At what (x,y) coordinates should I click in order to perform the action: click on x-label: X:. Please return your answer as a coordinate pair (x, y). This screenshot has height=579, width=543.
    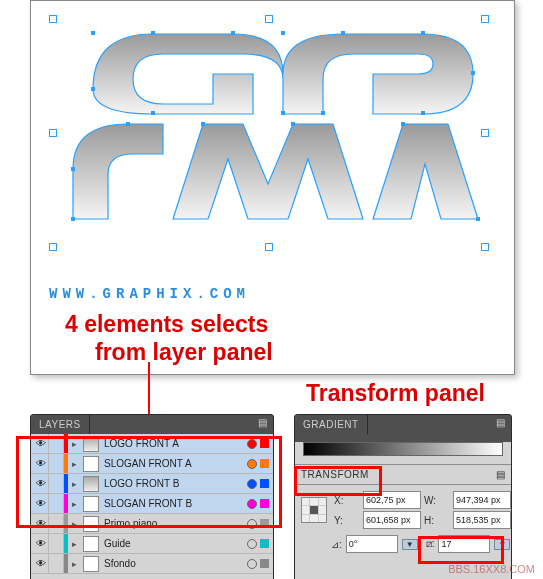
    Looking at the image, I should click on (347, 500).